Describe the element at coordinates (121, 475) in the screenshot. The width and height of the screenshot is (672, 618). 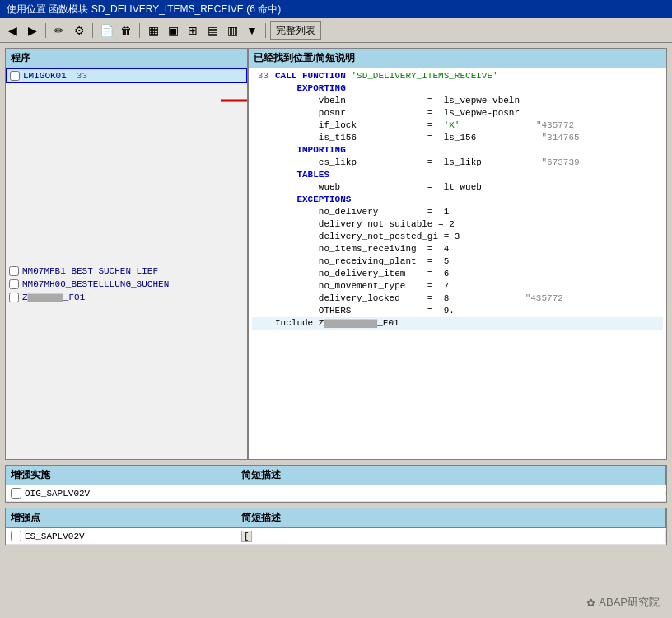
I see `enh1-col1-header: 增强实施` at that location.